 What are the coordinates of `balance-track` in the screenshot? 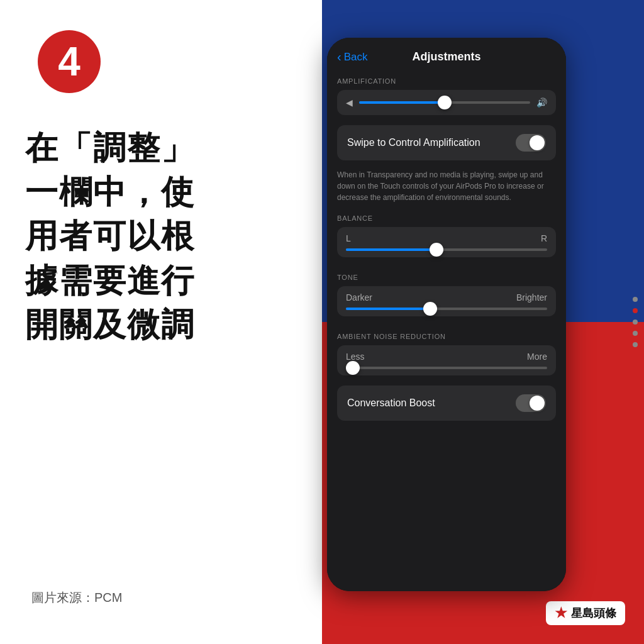 It's located at (447, 250).